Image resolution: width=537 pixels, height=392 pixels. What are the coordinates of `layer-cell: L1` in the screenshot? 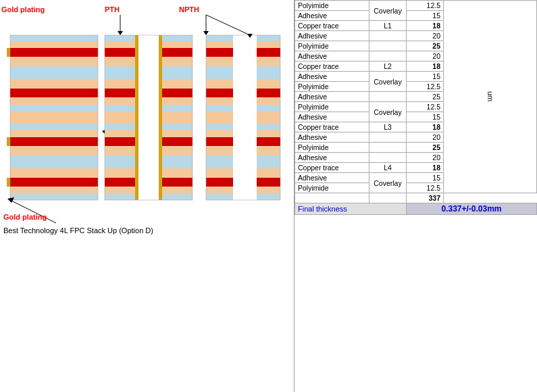 It's located at (388, 26).